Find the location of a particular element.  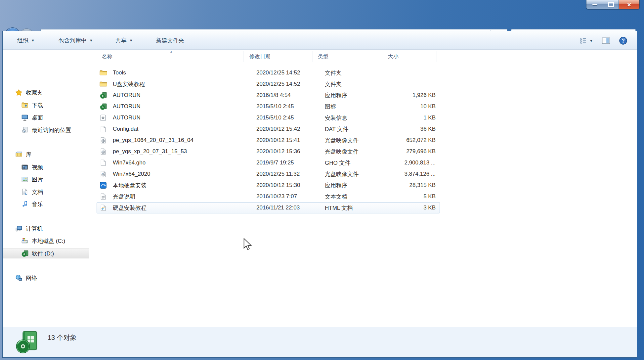

sidebar-item: 最近访问的位置 is located at coordinates (46, 130).